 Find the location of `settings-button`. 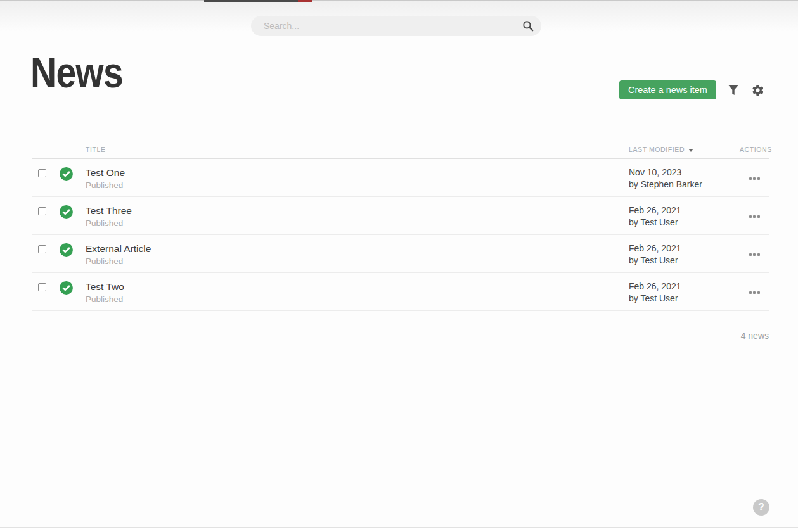

settings-button is located at coordinates (758, 90).